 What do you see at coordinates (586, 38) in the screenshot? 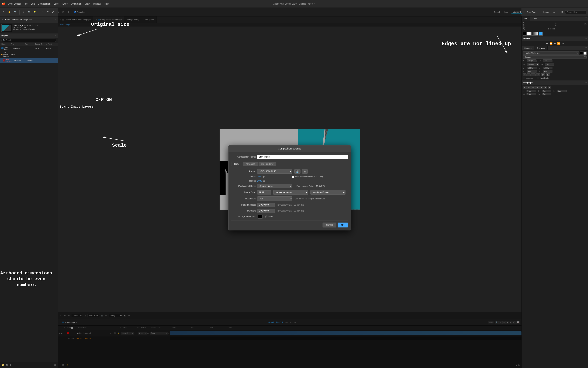
I see `preview-menu: ≡` at bounding box center [586, 38].